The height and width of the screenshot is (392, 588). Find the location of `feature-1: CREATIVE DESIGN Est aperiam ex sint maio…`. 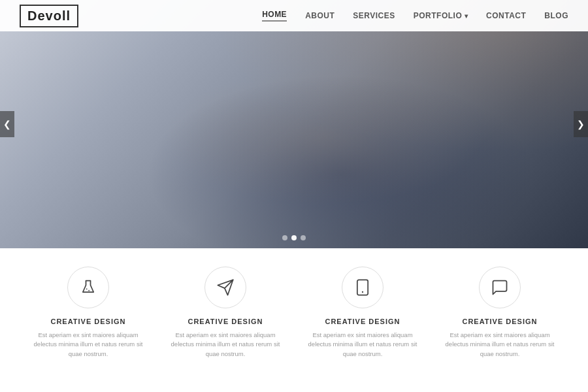

feature-1: CREATIVE DESIGN Est aperiam ex sint maio… is located at coordinates (88, 312).